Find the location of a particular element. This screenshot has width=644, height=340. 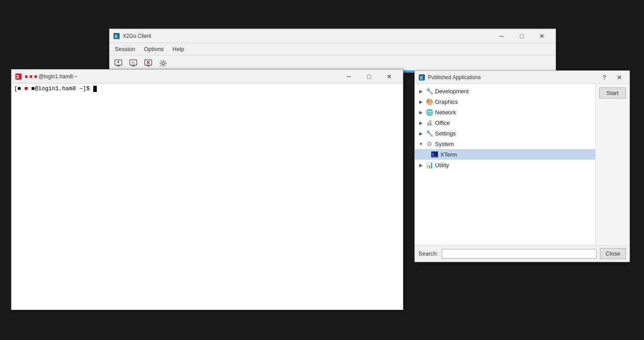

terminal-title: ■ ■ ■ @login1.ham8:~ is located at coordinates (51, 77).